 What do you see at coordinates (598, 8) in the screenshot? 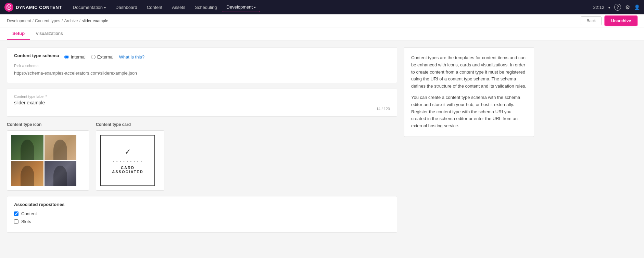
I see `nav-time: 22:12` at bounding box center [598, 8].